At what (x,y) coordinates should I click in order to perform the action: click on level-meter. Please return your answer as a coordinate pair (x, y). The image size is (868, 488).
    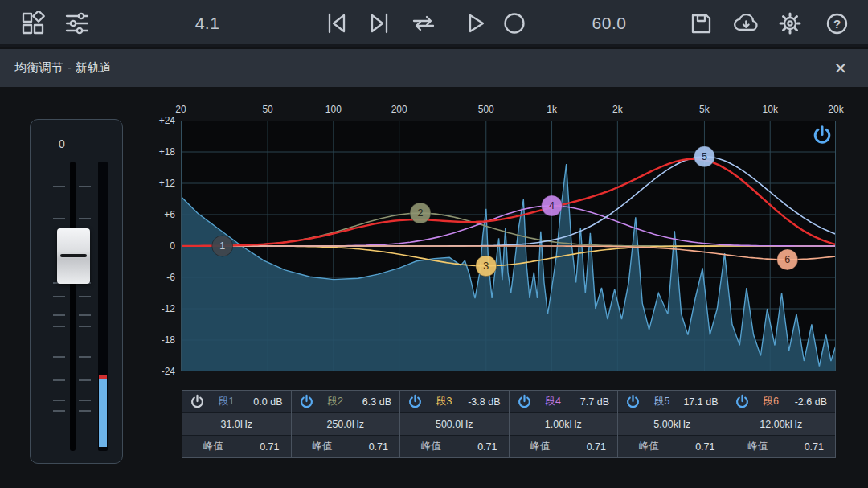
    Looking at the image, I should click on (103, 306).